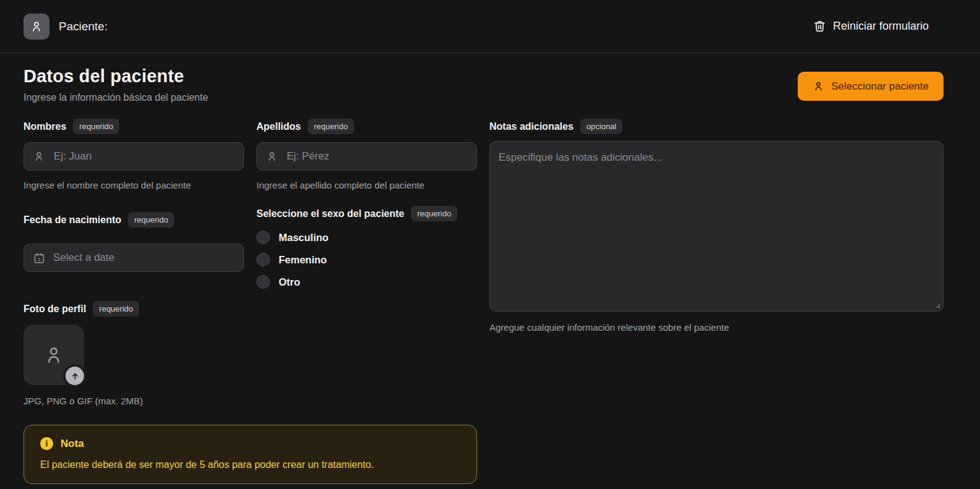  Describe the element at coordinates (367, 247) in the screenshot. I see `field-sexo: Seleccione el sexo del paciente requerid…` at that location.